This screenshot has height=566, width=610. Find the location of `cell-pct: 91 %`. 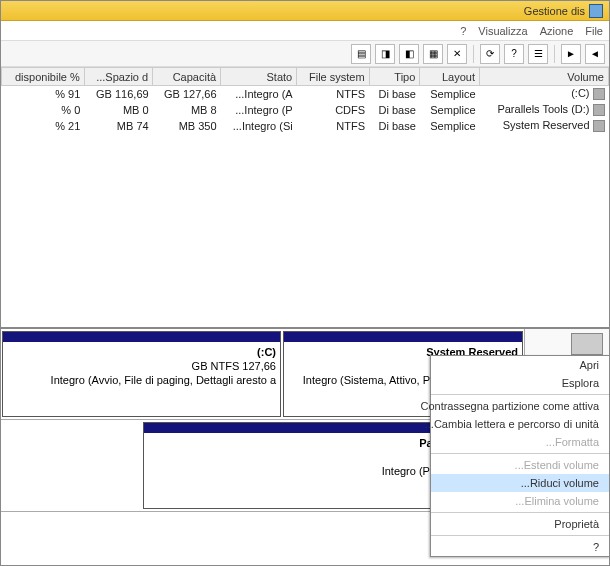

cell-pct: 91 % is located at coordinates (44, 94).